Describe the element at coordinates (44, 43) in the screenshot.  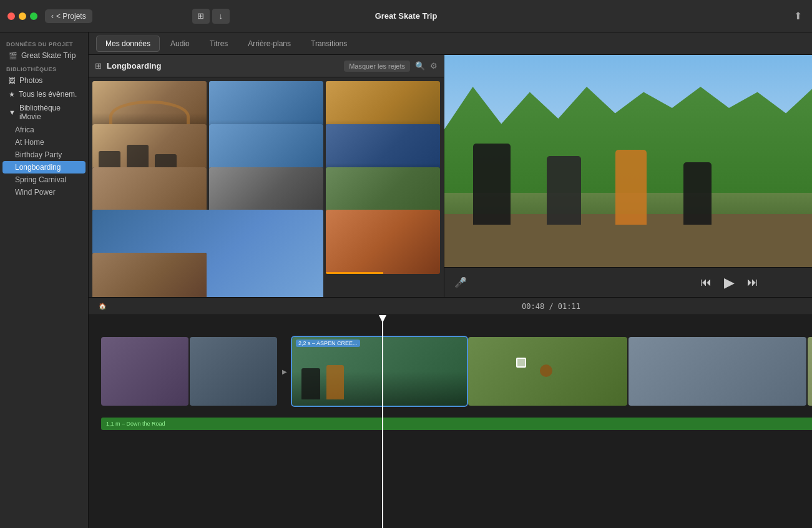
I see `sidebar-section-projet: DONNÉES DU PROJET` at that location.